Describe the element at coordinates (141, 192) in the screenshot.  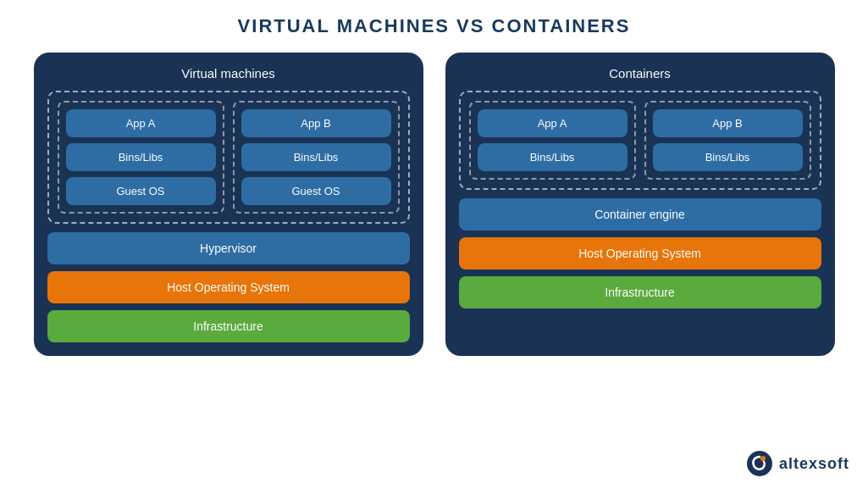
I see `vm-col1-guest-os: Guest OS` at that location.